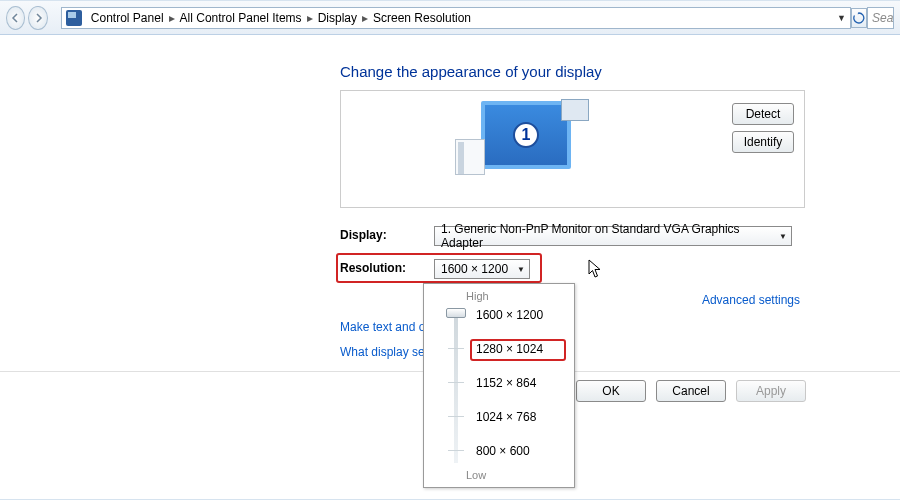 This screenshot has height=500, width=900. I want to click on breadcrumb-item: All Control Panel Items, so click(241, 18).